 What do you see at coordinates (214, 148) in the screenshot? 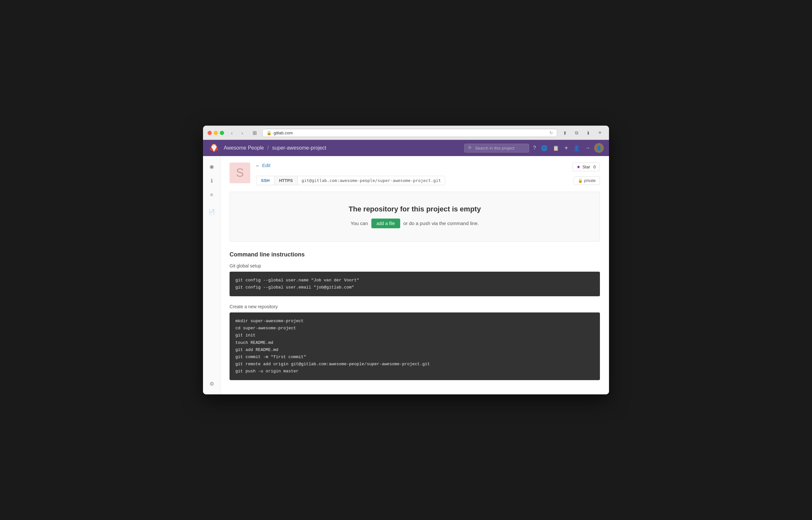
I see `gitlab-logo` at bounding box center [214, 148].